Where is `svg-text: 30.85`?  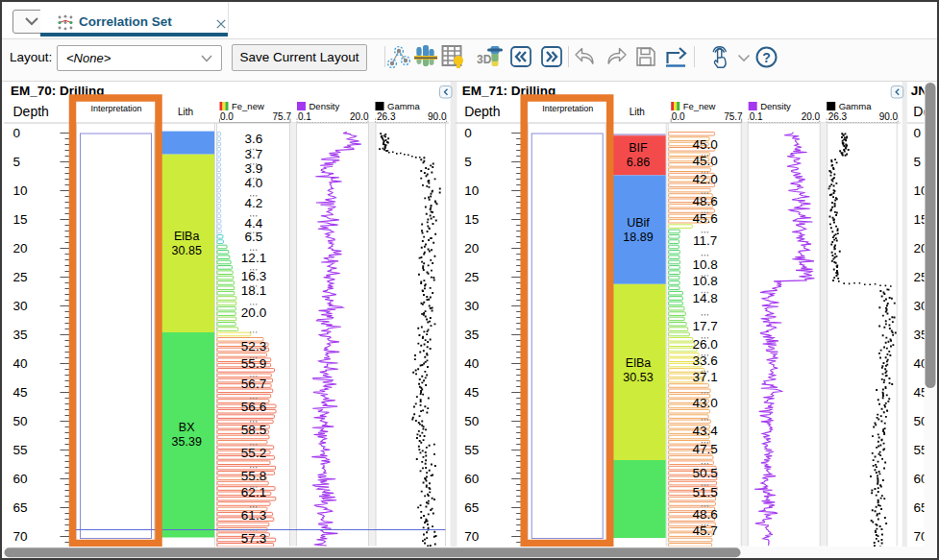
svg-text: 30.85 is located at coordinates (186, 251).